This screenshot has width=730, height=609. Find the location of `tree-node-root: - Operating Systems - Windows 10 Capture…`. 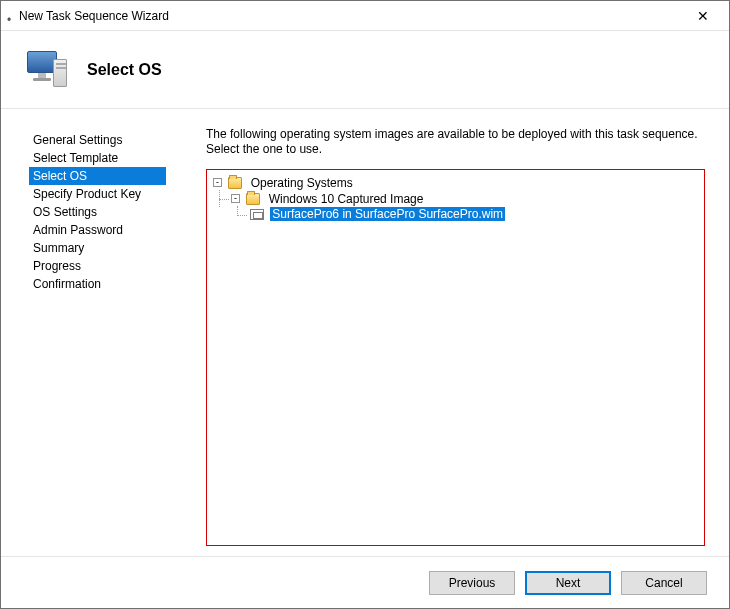

tree-node-root: - Operating Systems - Windows 10 Capture… is located at coordinates (458, 199).